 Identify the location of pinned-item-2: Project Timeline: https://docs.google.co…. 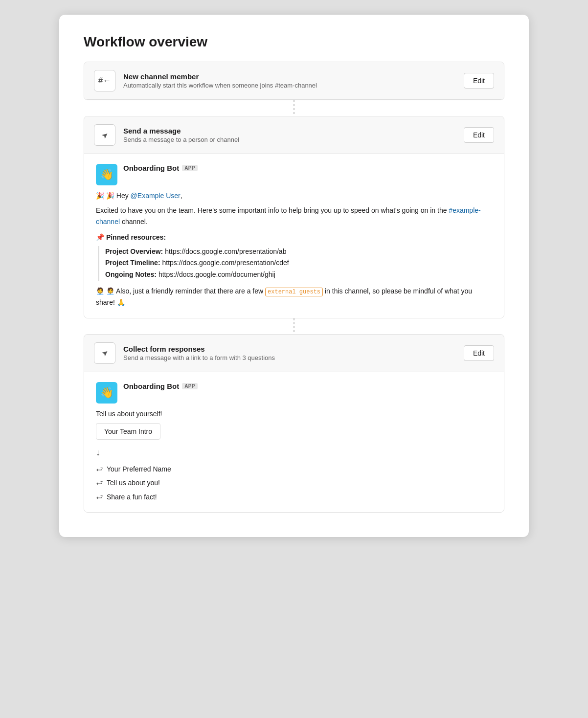
(298, 263).